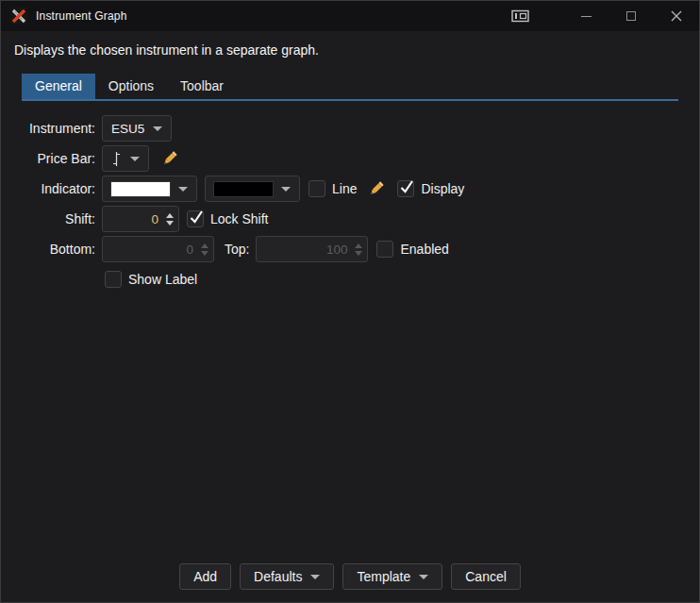  I want to click on show-label-checkbox, so click(113, 279).